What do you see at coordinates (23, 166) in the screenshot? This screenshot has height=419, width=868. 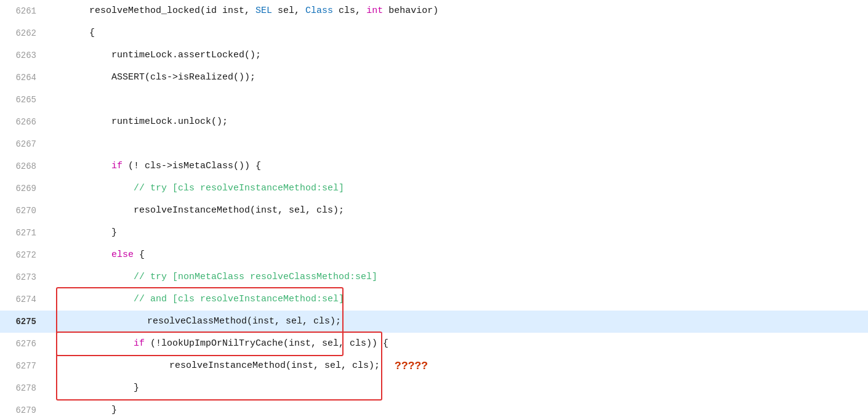 I see `line-number-6268: 6268` at bounding box center [23, 166].